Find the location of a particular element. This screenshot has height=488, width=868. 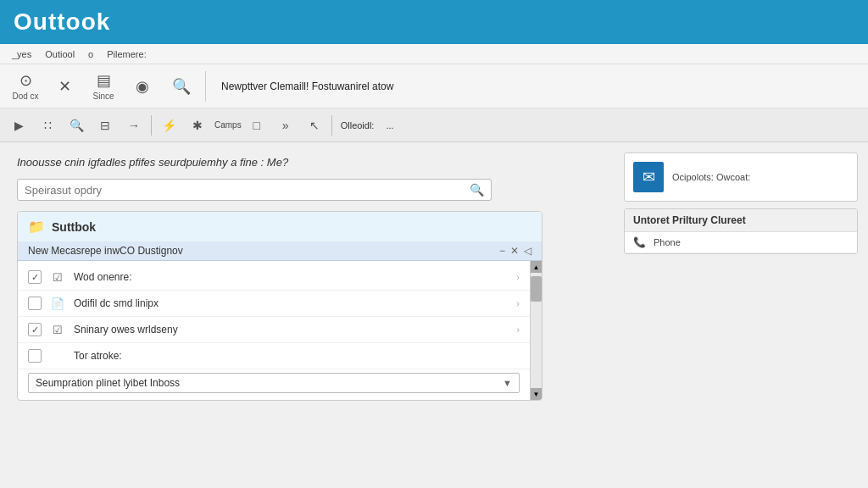

menu-item-o: o is located at coordinates (91, 54).